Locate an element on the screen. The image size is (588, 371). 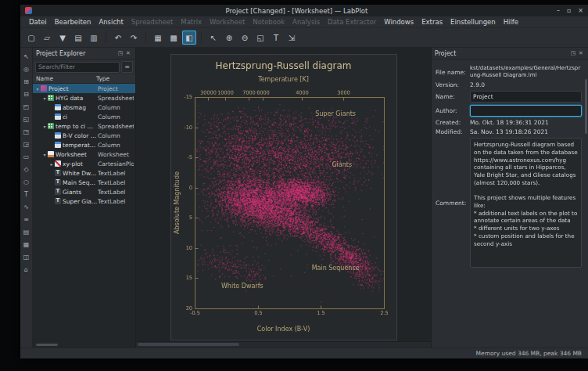
tree-row: ▾temp to ci mappingSpreadsheet is located at coordinates (84, 126).